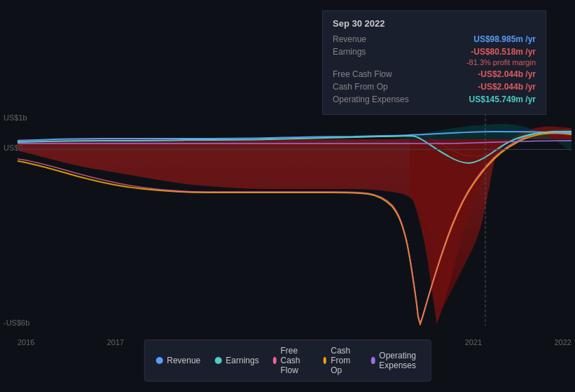 Image resolution: width=575 pixels, height=392 pixels. I want to click on x-label-2017: 2017, so click(116, 342).